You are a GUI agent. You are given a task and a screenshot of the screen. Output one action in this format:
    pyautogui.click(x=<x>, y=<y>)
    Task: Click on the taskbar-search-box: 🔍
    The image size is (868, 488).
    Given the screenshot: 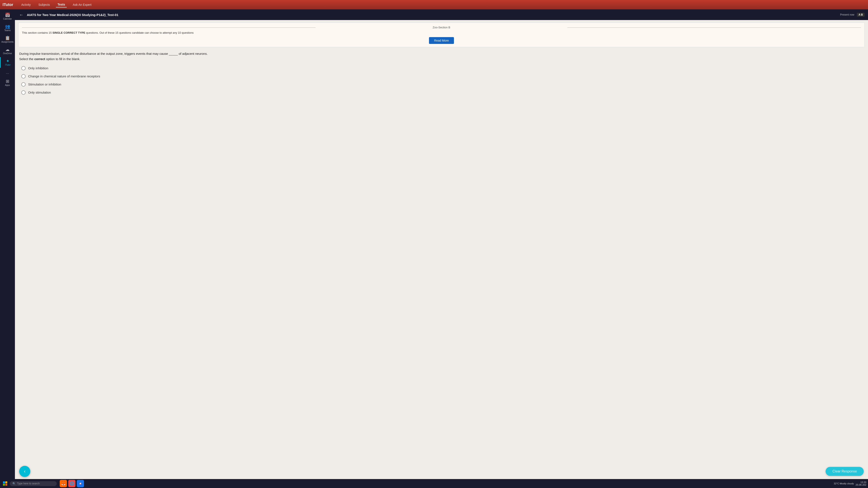 What is the action you would take?
    pyautogui.click(x=33, y=484)
    